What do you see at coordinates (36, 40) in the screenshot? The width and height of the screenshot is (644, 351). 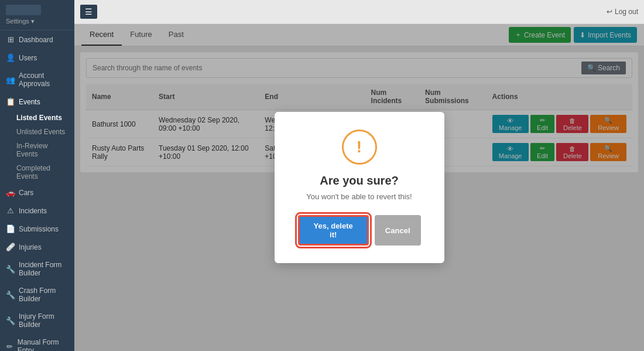 I see `sidebar-item-label: Dashboard` at bounding box center [36, 40].